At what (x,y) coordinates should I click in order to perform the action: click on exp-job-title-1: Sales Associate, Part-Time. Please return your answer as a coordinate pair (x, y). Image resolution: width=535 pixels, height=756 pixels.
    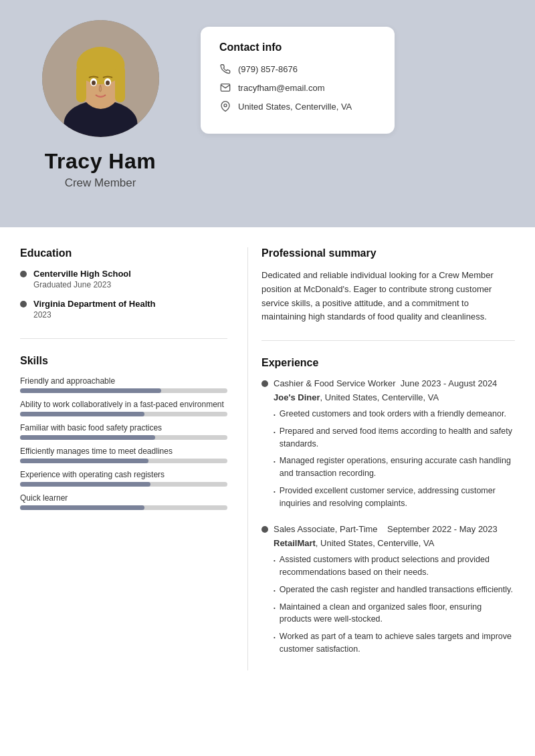
    Looking at the image, I should click on (326, 529).